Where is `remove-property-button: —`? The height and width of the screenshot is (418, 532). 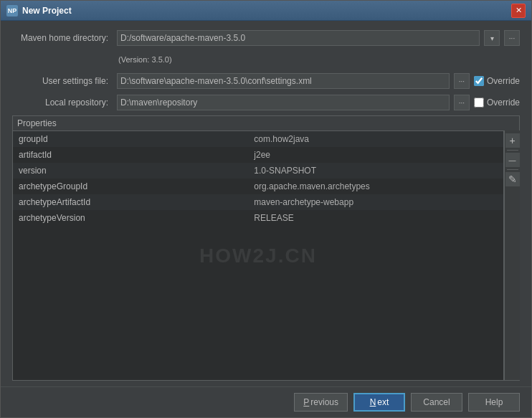
remove-property-button: — is located at coordinates (513, 160).